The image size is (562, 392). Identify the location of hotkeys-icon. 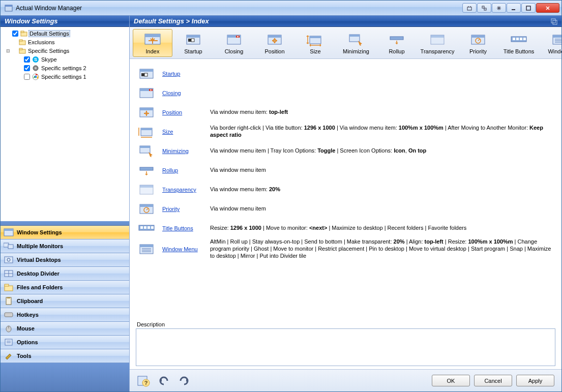
(9, 315).